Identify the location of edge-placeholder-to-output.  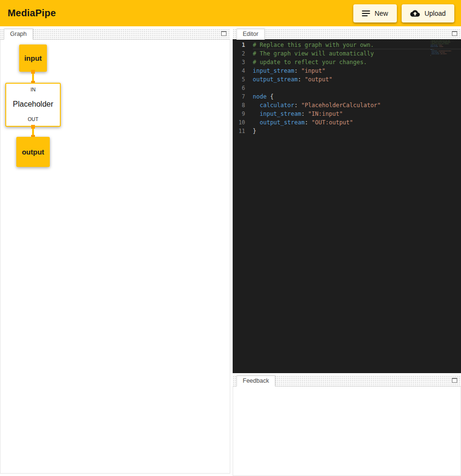
(33, 132).